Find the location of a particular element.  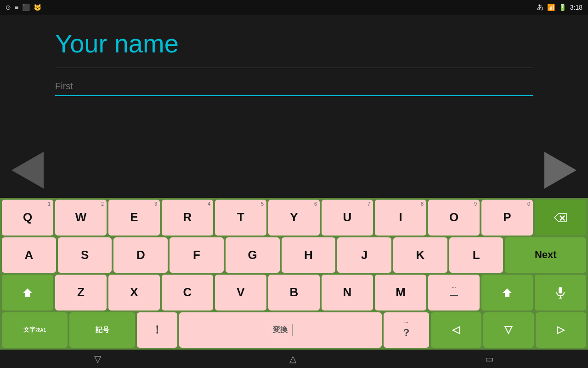

wifi-icon: 📶 is located at coordinates (551, 7).